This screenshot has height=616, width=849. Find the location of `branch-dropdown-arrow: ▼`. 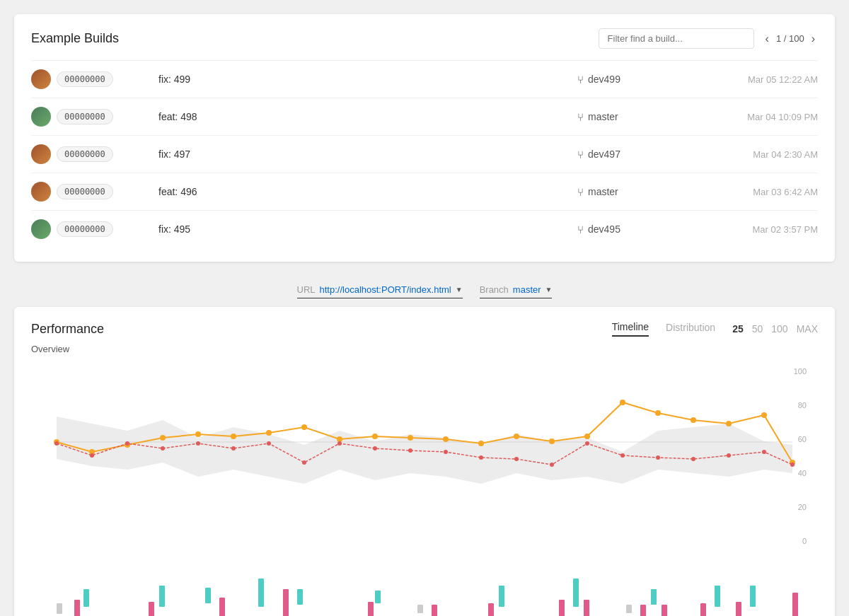

branch-dropdown-arrow: ▼ is located at coordinates (549, 290).